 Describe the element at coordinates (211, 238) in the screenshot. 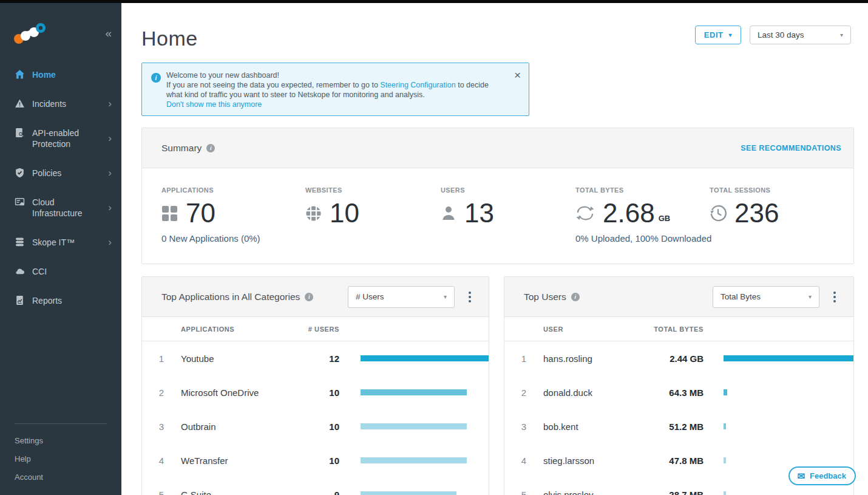

I see `new-applications-link: 0 New Applications (0%)` at that location.